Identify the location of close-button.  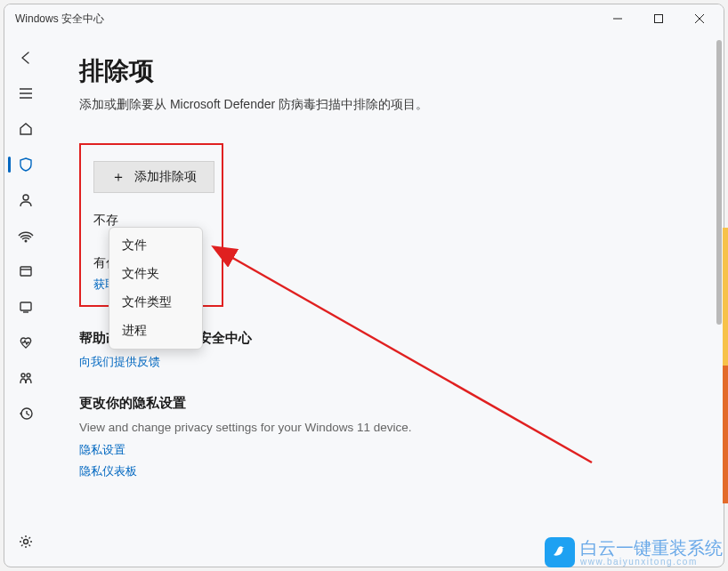
(700, 19).